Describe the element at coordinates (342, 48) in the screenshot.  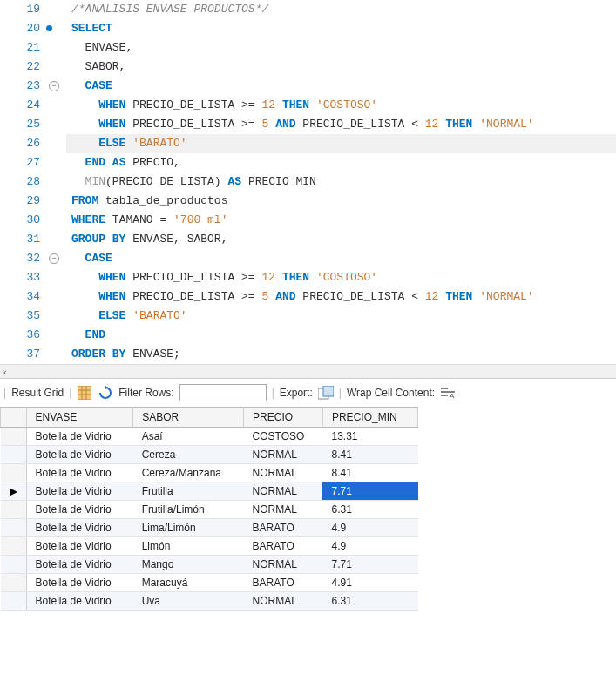
I see `code-line: ENVASE,` at that location.